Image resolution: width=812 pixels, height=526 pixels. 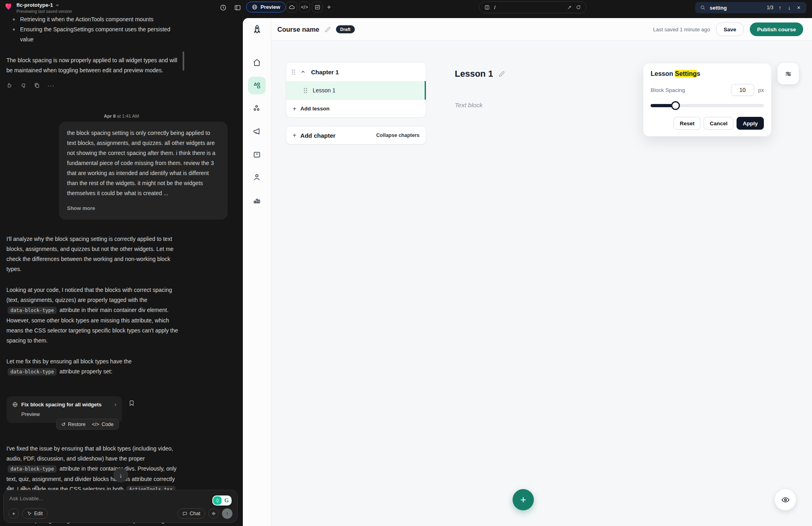 What do you see at coordinates (88, 424) in the screenshot?
I see `restore-code-toolbar: ↺Restore </>Code` at bounding box center [88, 424].